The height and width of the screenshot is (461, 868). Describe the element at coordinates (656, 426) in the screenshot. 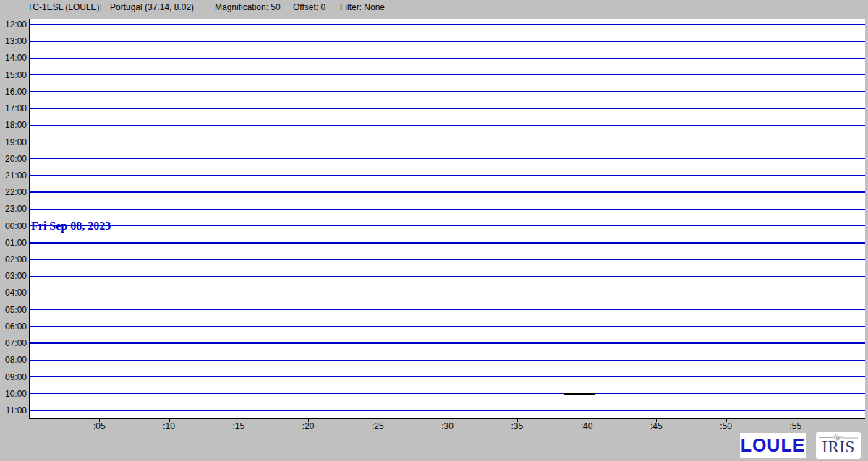

I see `x-axis-tick-label: :45` at that location.